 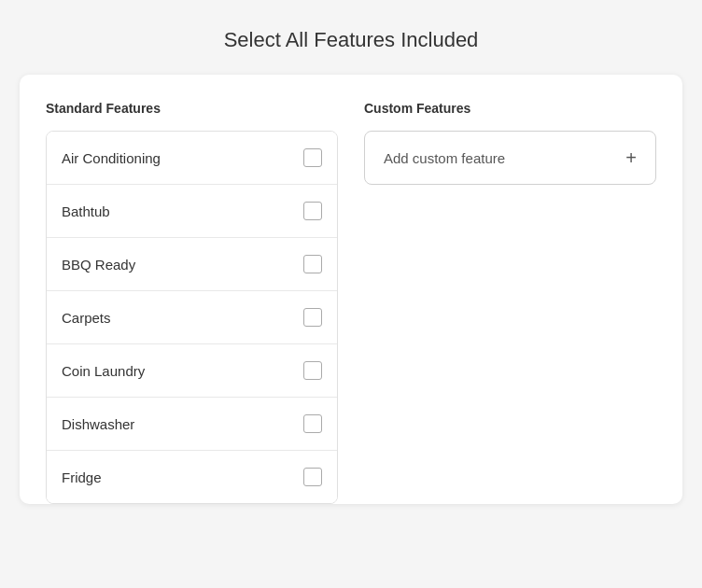 What do you see at coordinates (631, 158) in the screenshot?
I see `plus-icon: +` at bounding box center [631, 158].